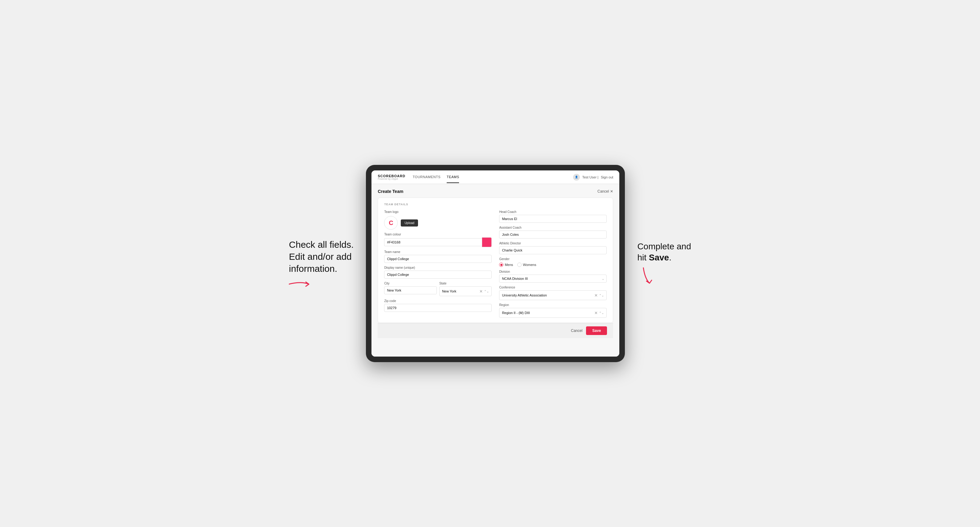  What do you see at coordinates (438, 234) in the screenshot?
I see `team-colour-label: Team colour` at bounding box center [438, 234].